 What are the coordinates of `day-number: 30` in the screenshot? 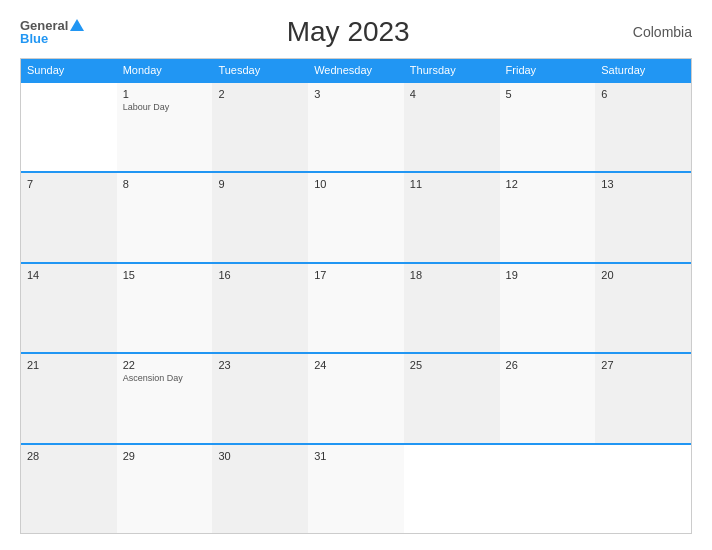 It's located at (260, 456).